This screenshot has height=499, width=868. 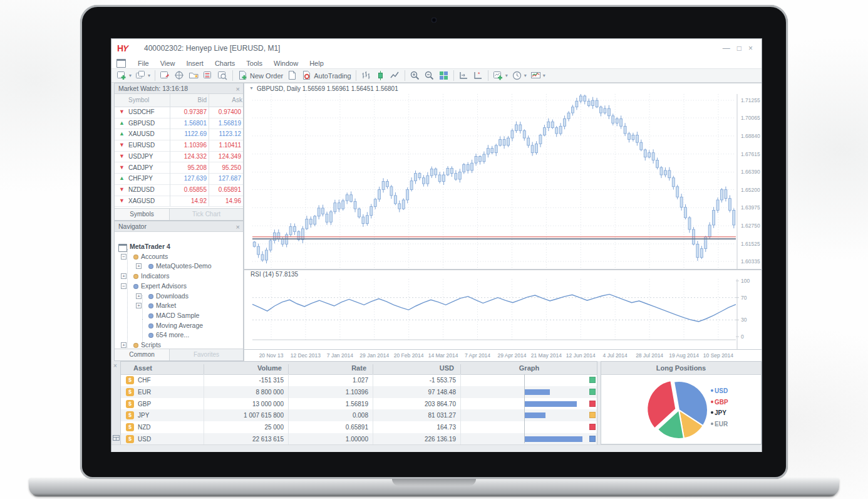 What do you see at coordinates (519, 75) in the screenshot?
I see `periods-button: ▾` at bounding box center [519, 75].